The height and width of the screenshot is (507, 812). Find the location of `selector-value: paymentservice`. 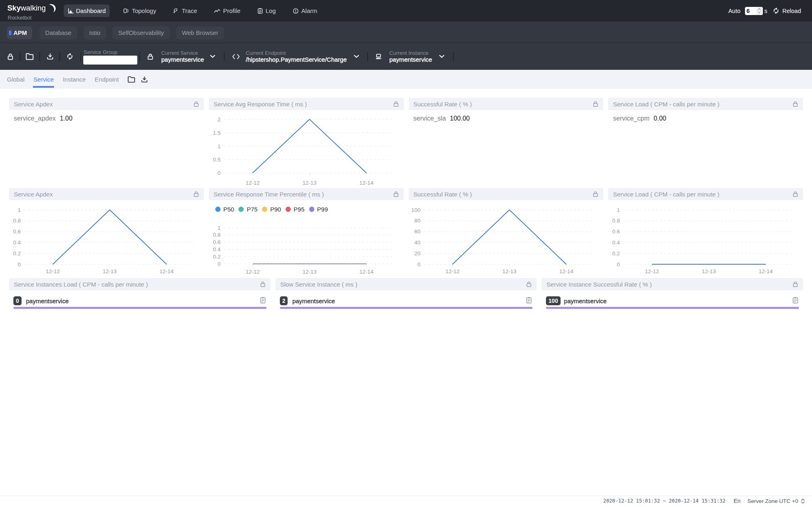

selector-value: paymentservice is located at coordinates (183, 60).